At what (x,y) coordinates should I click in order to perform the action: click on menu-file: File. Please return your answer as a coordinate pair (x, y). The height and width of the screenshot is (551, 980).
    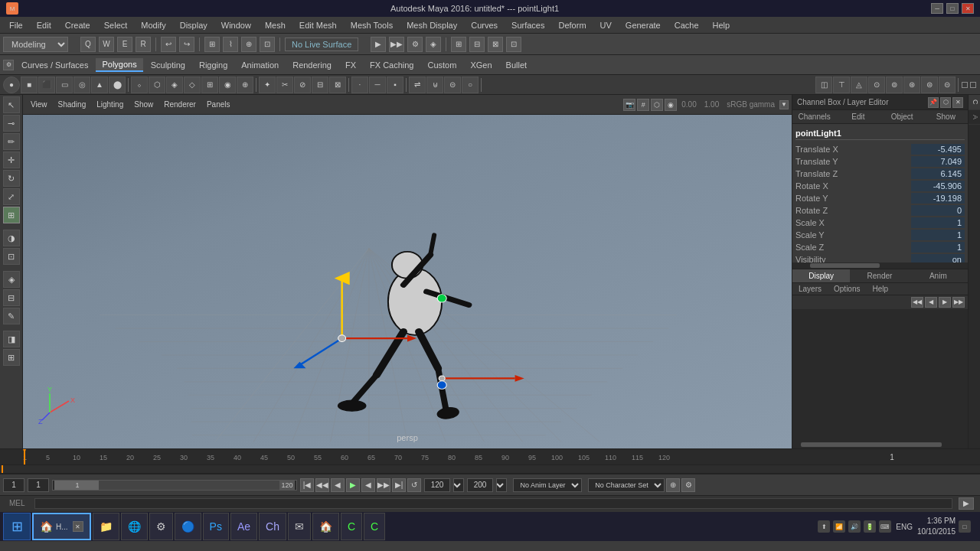
    Looking at the image, I should click on (16, 25).